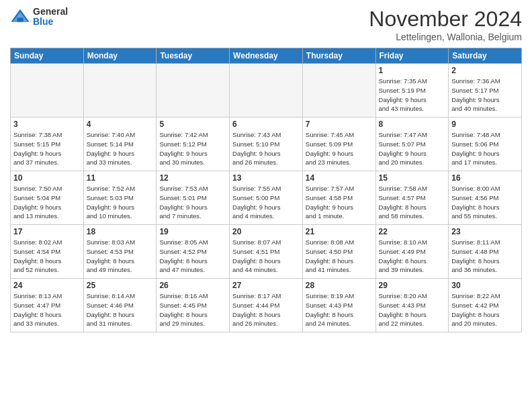 This screenshot has height=411, width=532. Describe the element at coordinates (412, 310) in the screenshot. I see `day-info: Sunrise: 8:20 AM Sunset: 4:43 PM Dayligh…` at that location.